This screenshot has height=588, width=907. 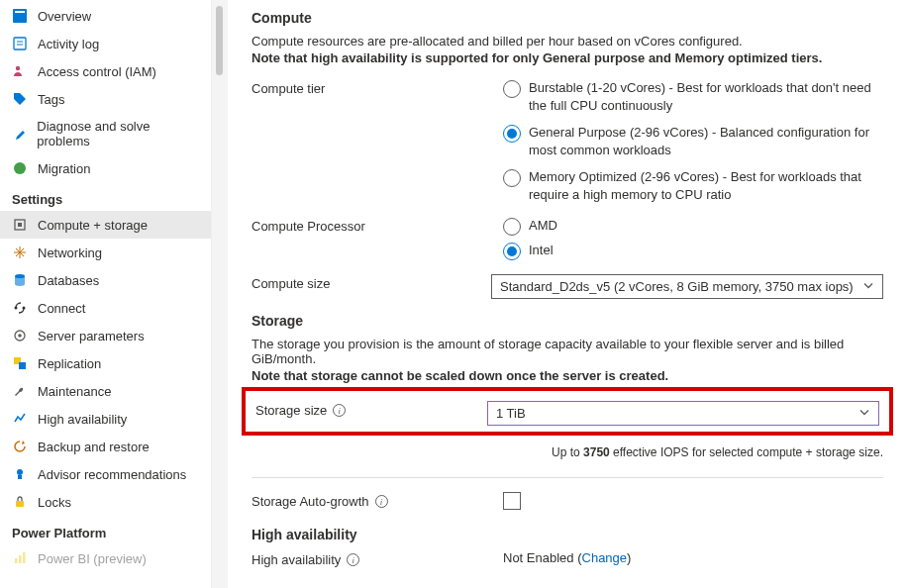 What do you see at coordinates (68, 281) in the screenshot?
I see `sidebar-item-label: Databases` at bounding box center [68, 281].